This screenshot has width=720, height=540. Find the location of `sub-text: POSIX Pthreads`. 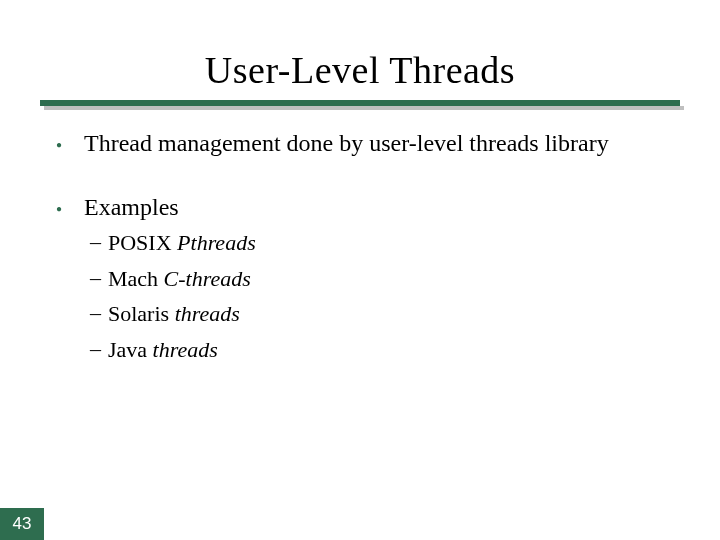

sub-text: POSIX Pthreads is located at coordinates (182, 243).